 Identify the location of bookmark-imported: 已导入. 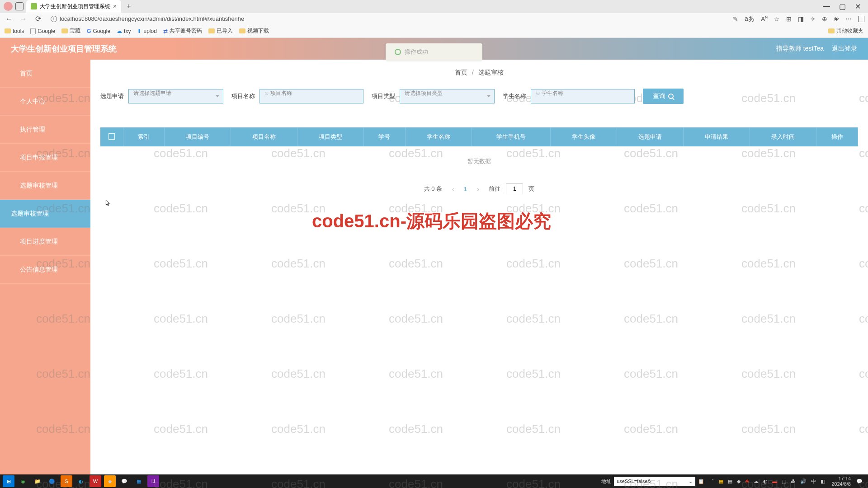
(221, 31).